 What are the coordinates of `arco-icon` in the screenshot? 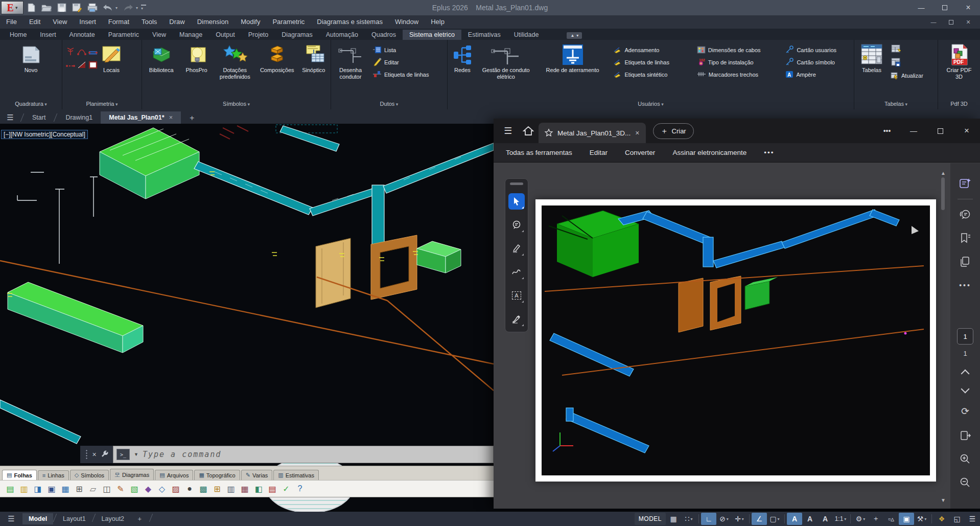 It's located at (82, 53).